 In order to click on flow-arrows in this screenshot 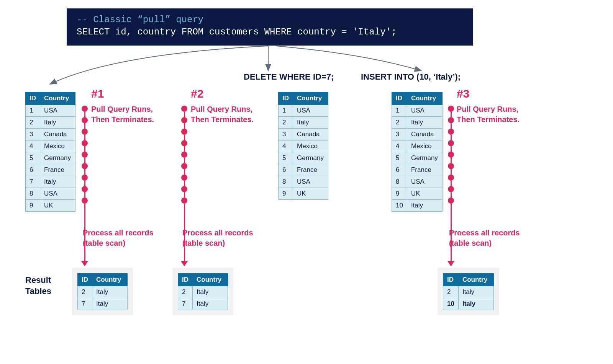, I will do `click(306, 67)`.